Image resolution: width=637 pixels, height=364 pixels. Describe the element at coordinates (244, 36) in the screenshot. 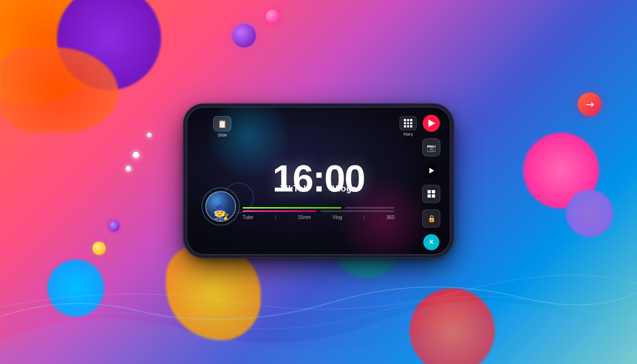

I see `sphere-purple-top` at that location.